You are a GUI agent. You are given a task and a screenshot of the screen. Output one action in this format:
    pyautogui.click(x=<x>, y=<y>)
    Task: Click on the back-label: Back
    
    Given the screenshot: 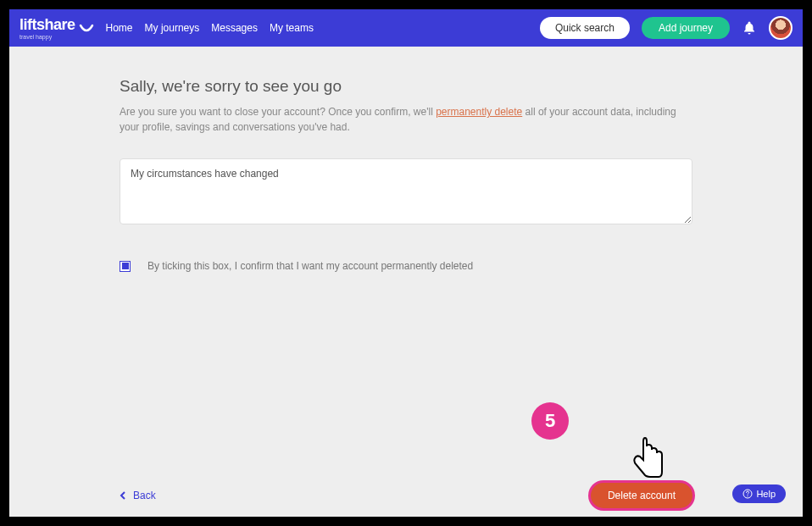 What is the action you would take?
    pyautogui.click(x=144, y=496)
    